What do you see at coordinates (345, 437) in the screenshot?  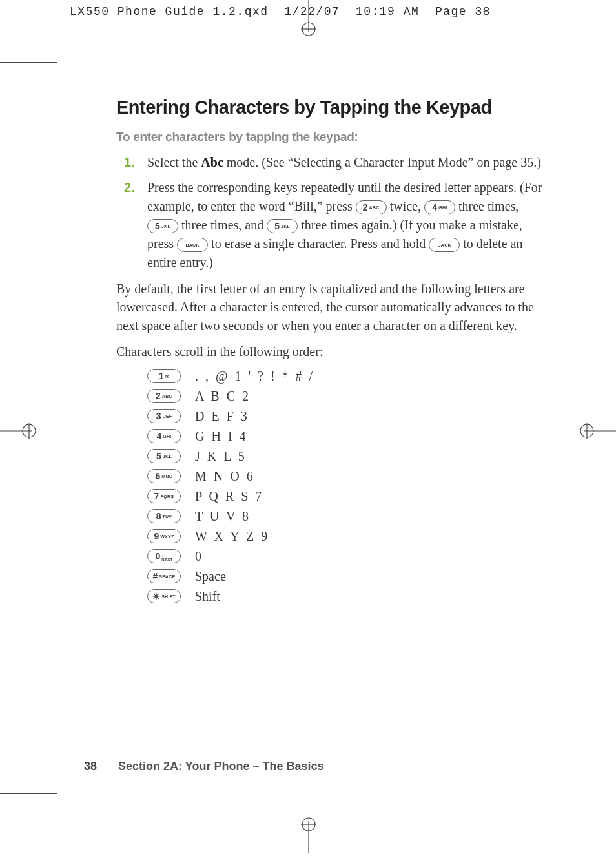 I see `char-table-row: 4GHIG H I 4` at bounding box center [345, 437].